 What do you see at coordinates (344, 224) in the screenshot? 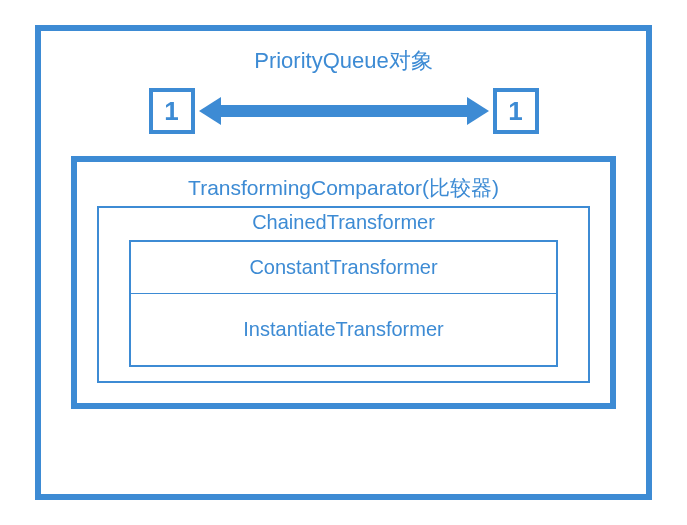
I see `chained-transformer-title: ChainedTransformer` at bounding box center [344, 224].